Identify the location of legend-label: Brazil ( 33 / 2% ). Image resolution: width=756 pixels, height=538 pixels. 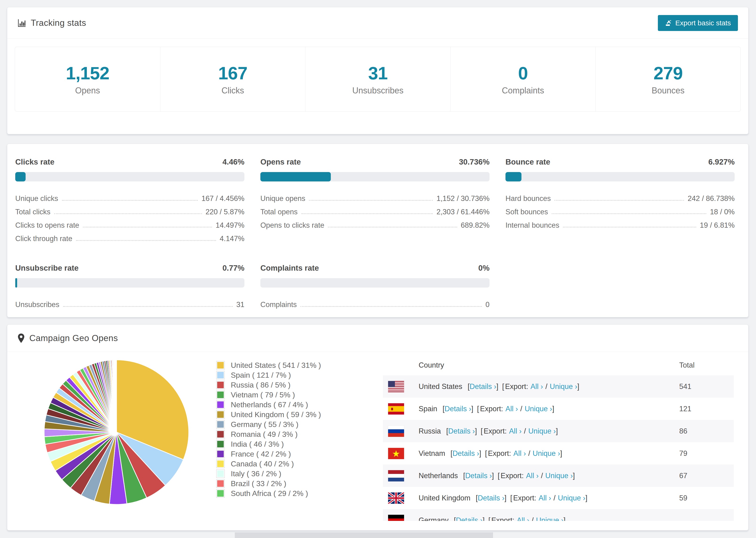
(259, 484).